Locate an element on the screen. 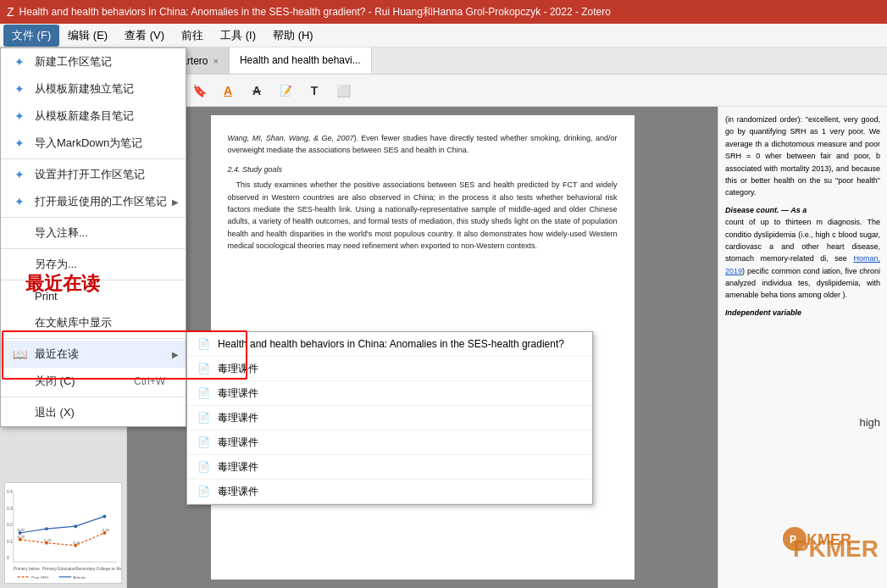 This screenshot has height=588, width=887. dropdown-overlay: ✦ 新建工作区笔记 ✦ 从模板新建独立笔记 ✦ 从模板新建条目笔记 ✦ 导入Ma… is located at coordinates (93, 237).